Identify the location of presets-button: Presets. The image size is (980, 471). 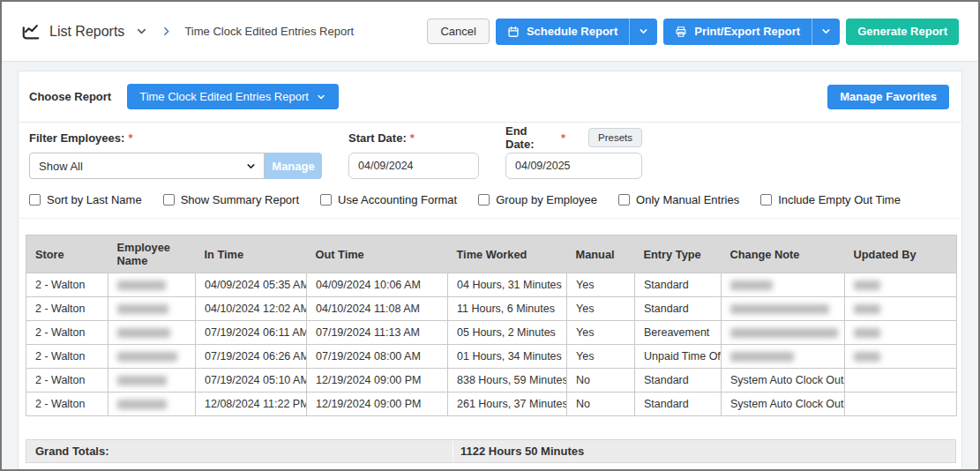
(616, 138).